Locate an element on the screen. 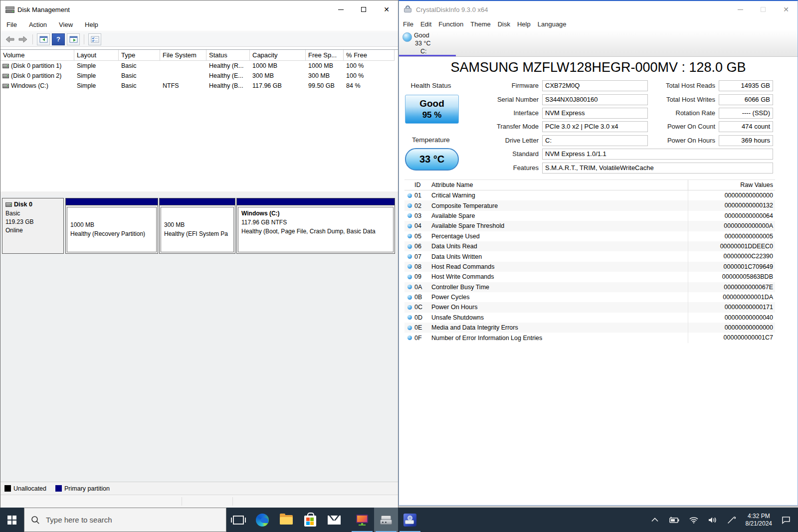 The height and width of the screenshot is (532, 798). action-center-button is located at coordinates (786, 520).